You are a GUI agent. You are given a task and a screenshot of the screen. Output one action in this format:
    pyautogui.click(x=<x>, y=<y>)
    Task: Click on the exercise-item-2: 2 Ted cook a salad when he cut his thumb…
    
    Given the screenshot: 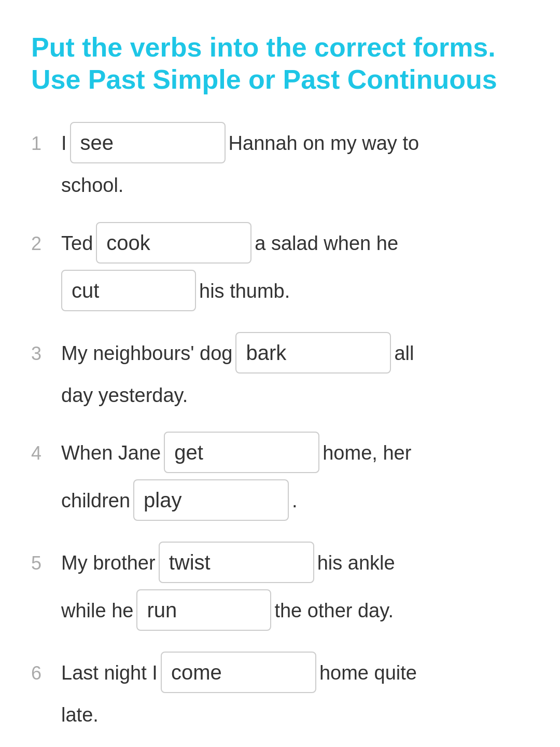 What is the action you would take?
    pyautogui.click(x=280, y=267)
    